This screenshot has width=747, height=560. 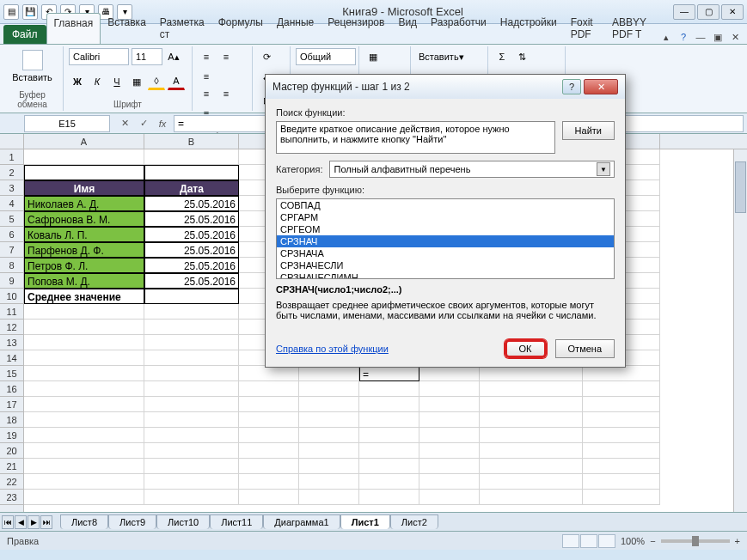 What do you see at coordinates (12, 188) in the screenshot?
I see `row-header-3: 3` at bounding box center [12, 188].